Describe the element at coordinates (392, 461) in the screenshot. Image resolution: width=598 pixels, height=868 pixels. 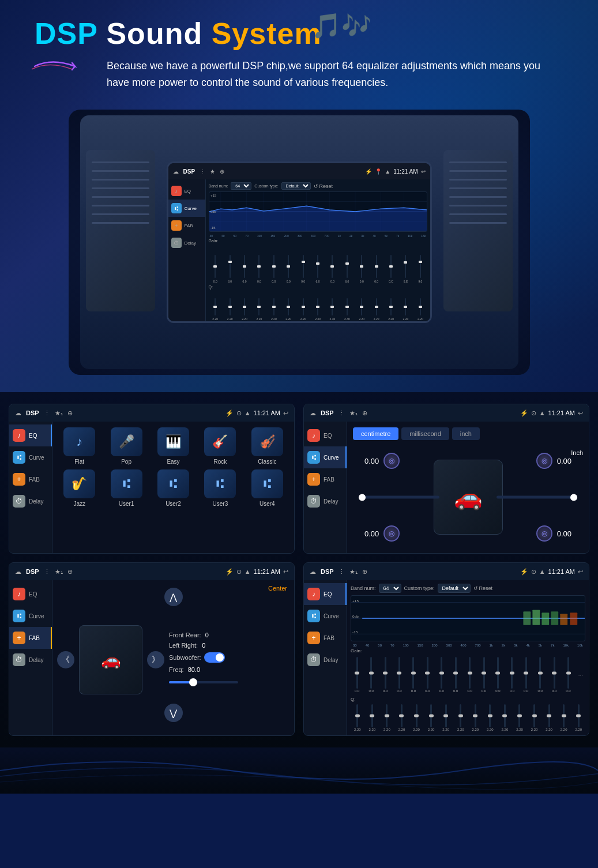
I see `top-left-knob: ◎` at that location.